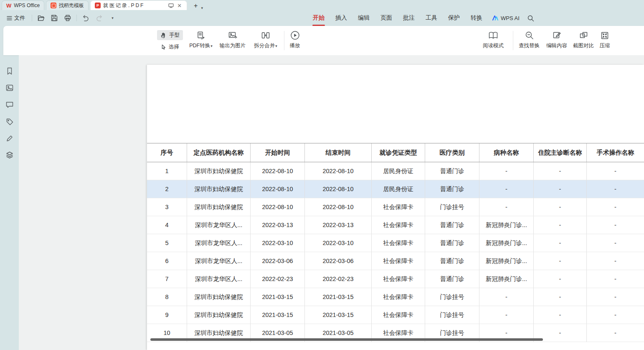 The width and height of the screenshot is (644, 350). I want to click on read-mode-button: 阅读模式, so click(493, 39).